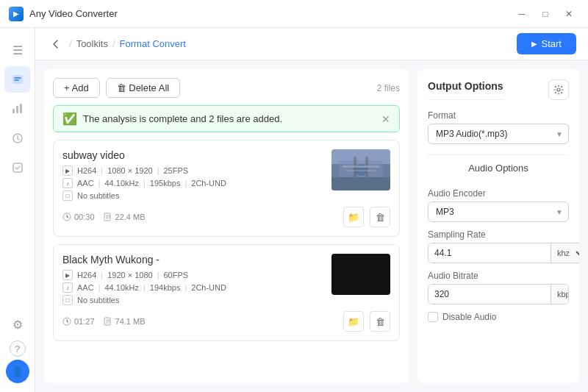  I want to click on breadcrumb: / Toolkits / Format Convert, so click(116, 44).